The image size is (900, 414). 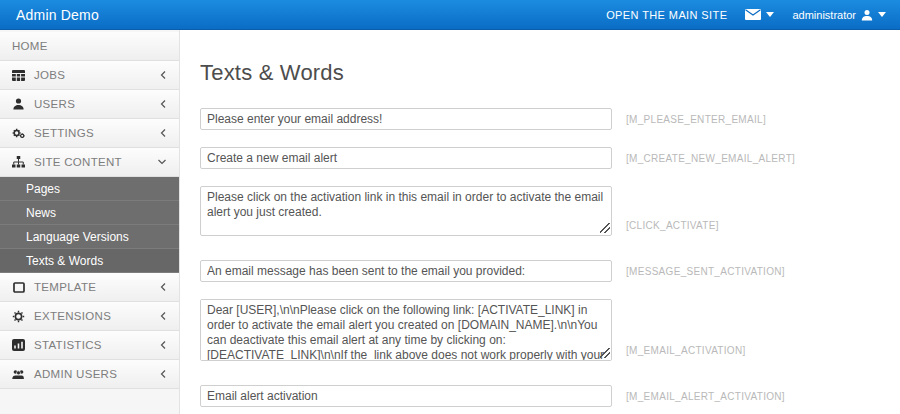 What do you see at coordinates (65, 287) in the screenshot?
I see `sidebar-item-label: TEMPLATE` at bounding box center [65, 287].